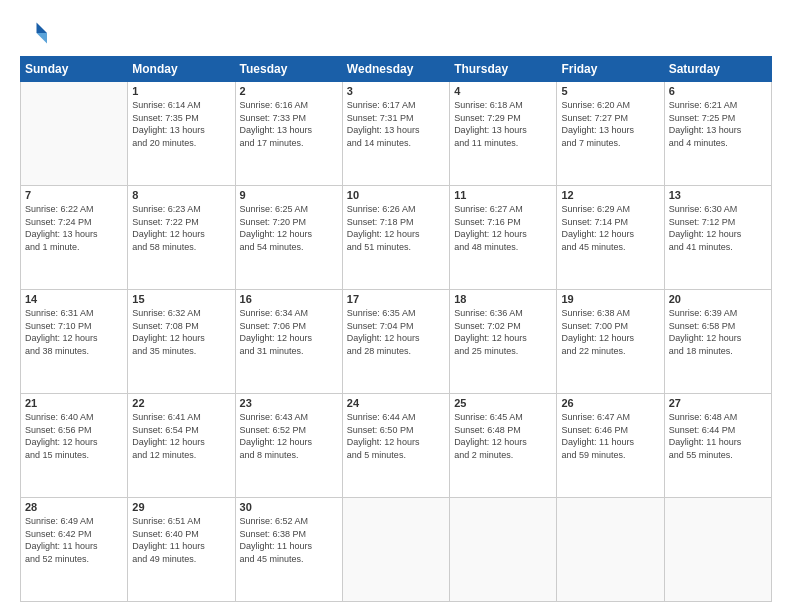  I want to click on calendar-day-header: Monday, so click(182, 70).